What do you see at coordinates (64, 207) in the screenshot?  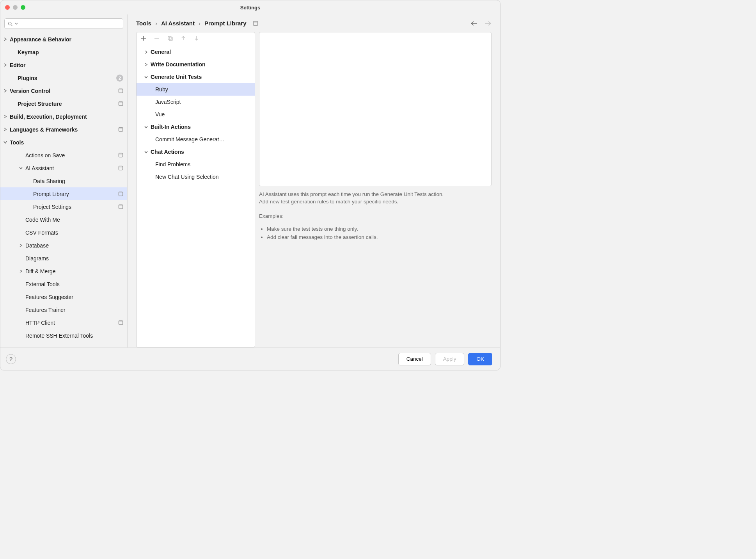 I see `sidebar-item: Project Settings` at bounding box center [64, 207].